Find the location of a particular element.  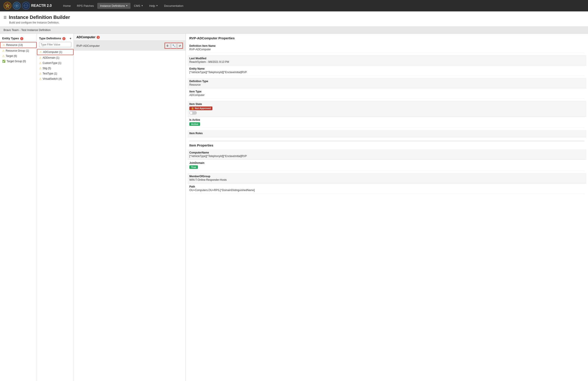

type-item-virtualswitch: ⚠ VirtualSwitch (4) is located at coordinates (55, 79).